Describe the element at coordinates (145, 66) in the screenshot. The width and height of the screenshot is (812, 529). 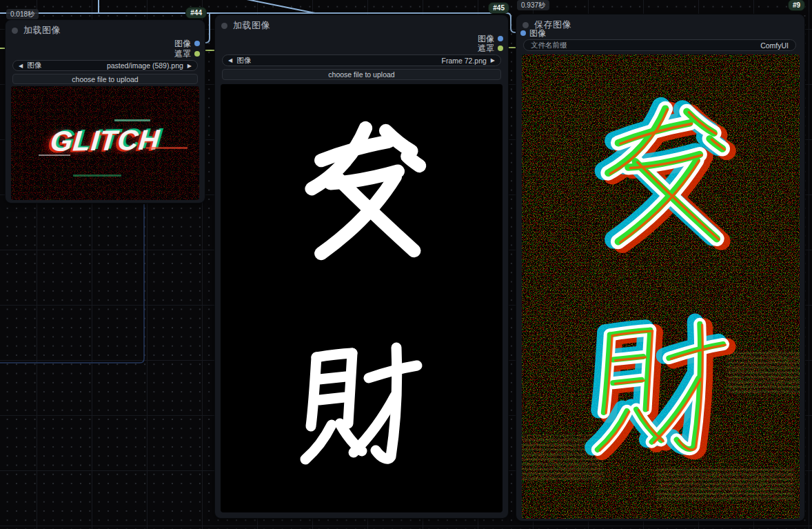
I see `combo-value: pasted/image (589).png` at that location.